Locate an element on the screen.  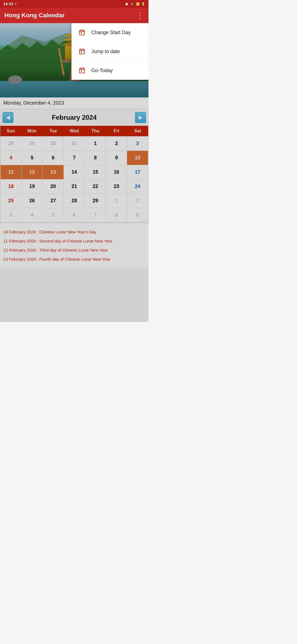
status-time: 14:33 ✓ is located at coordinates (10, 4).